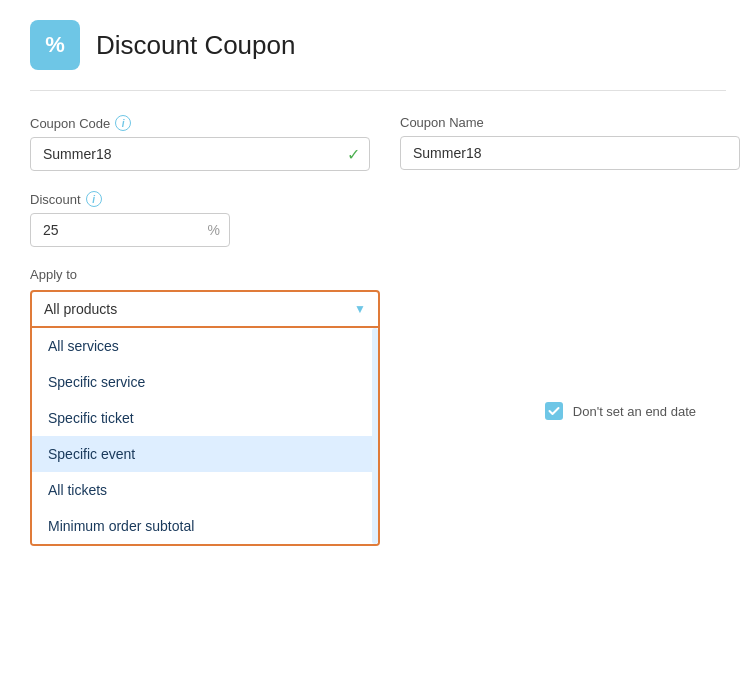  I want to click on option-all-services: All services, so click(205, 346).